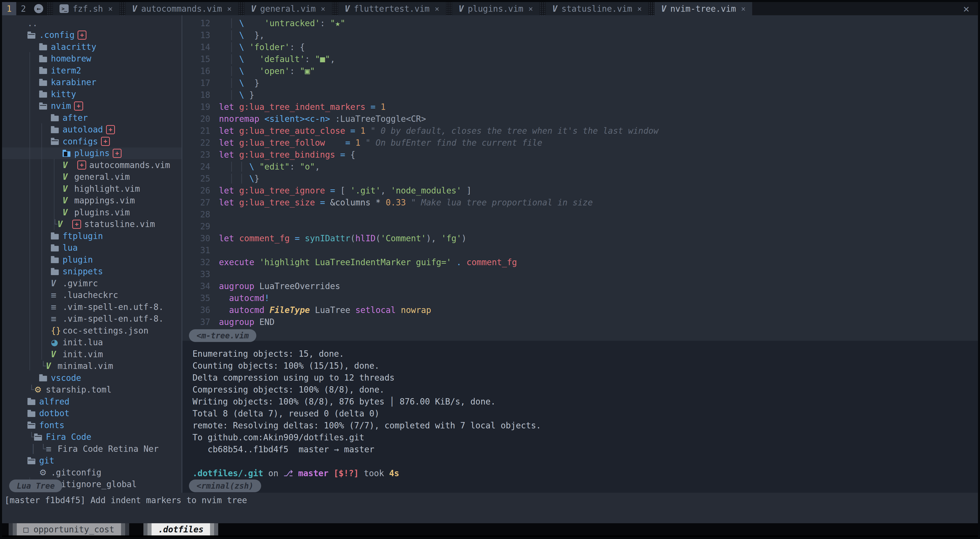 This screenshot has height=539, width=980. Describe the element at coordinates (580, 72) in the screenshot. I see `code-line-16: 16 │ \ 'open': "▣"` at that location.